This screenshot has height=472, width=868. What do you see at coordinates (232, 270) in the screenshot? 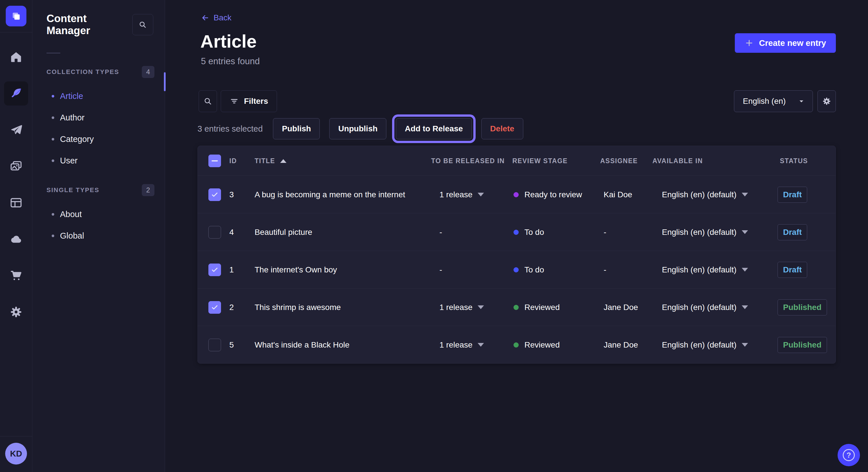
I see `cell-id: 1` at bounding box center [232, 270].